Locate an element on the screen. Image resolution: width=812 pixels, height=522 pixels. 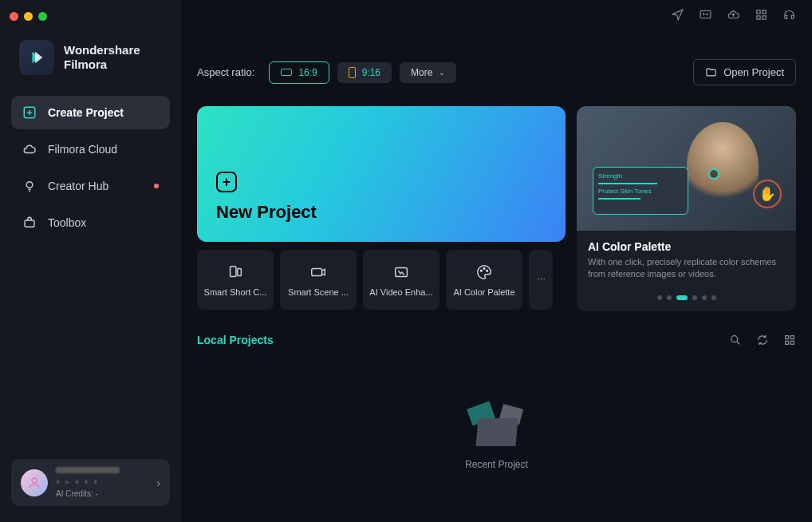
sidebar-item-create-project: Create Project is located at coordinates (91, 113).